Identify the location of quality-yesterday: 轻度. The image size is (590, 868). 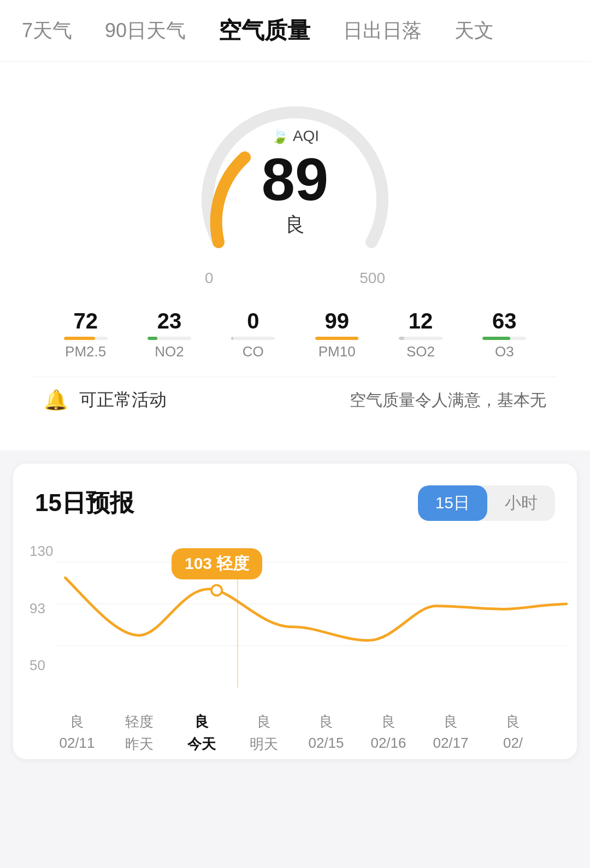
(139, 722).